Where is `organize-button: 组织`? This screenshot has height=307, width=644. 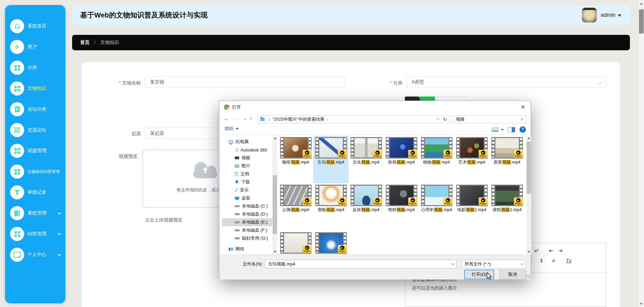
organize-button: 组织 is located at coordinates (231, 129).